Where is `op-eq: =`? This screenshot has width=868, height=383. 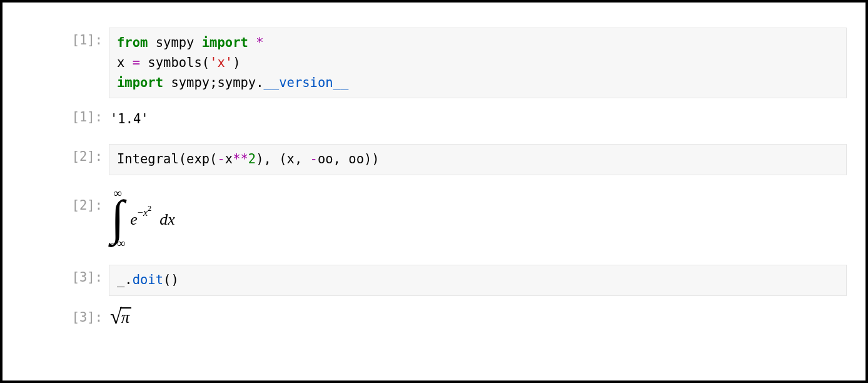
op-eq: = is located at coordinates (136, 63).